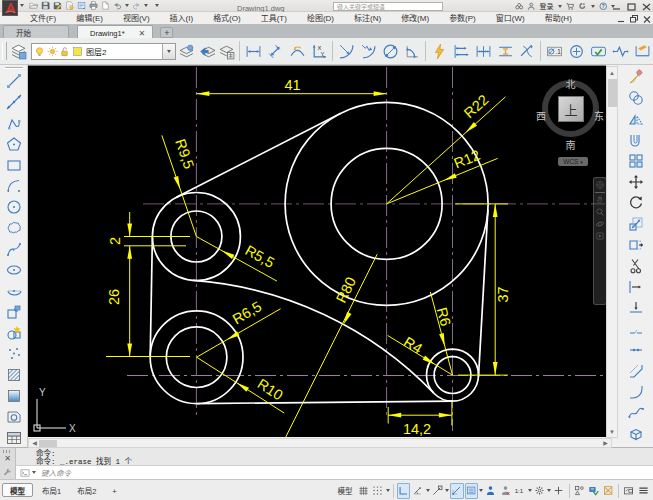 This screenshot has width=653, height=500. I want to click on draw-rect-button, so click(14, 164).